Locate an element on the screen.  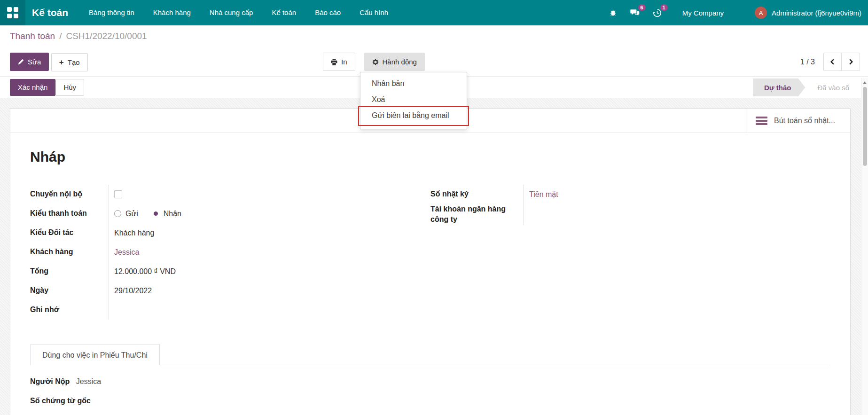
action-button: Hành động is located at coordinates (395, 62).